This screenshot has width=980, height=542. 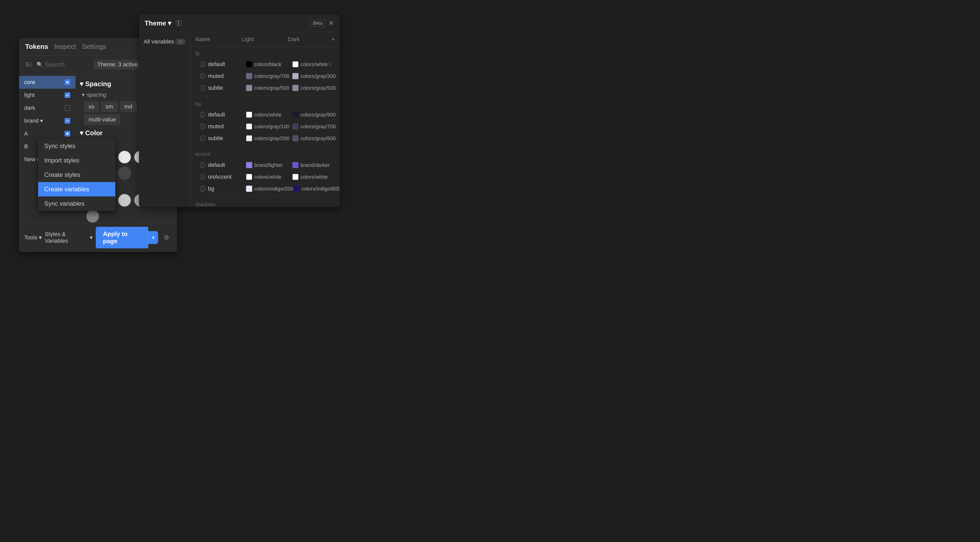 I want to click on ref-fg-subtle-dark: colors/gray/500, so click(x=318, y=88).